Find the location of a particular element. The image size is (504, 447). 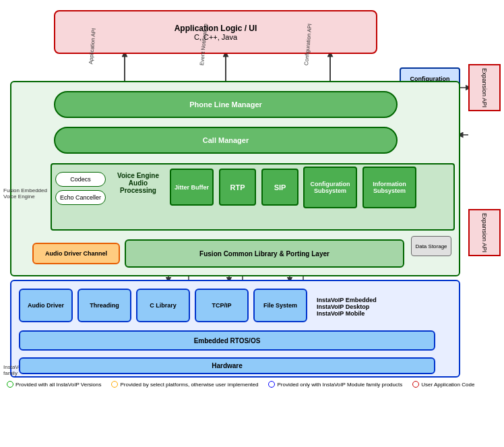

config-subsystem-label: Configuration Subsystem is located at coordinates (330, 187).